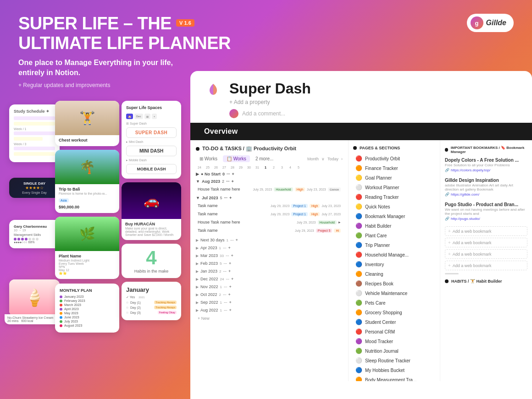 The image size is (532, 399). I want to click on bali-label: Trip to Bali, so click(87, 189).